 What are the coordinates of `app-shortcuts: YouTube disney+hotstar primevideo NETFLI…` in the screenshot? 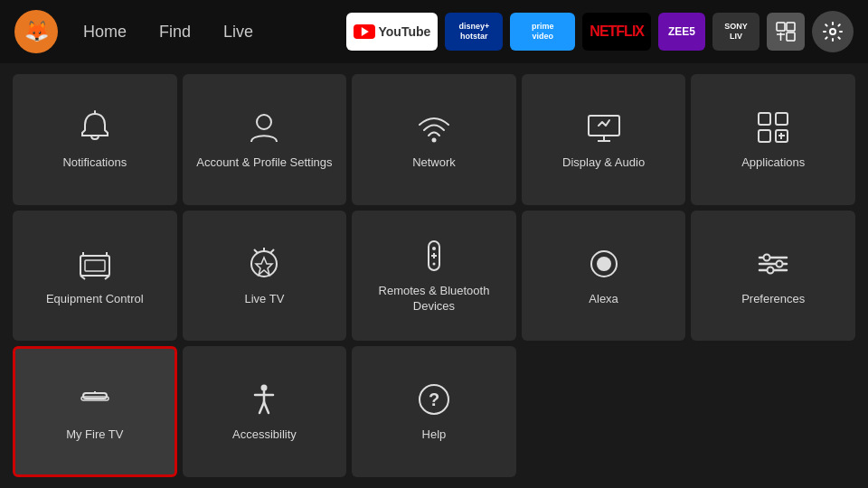 It's located at (600, 32).